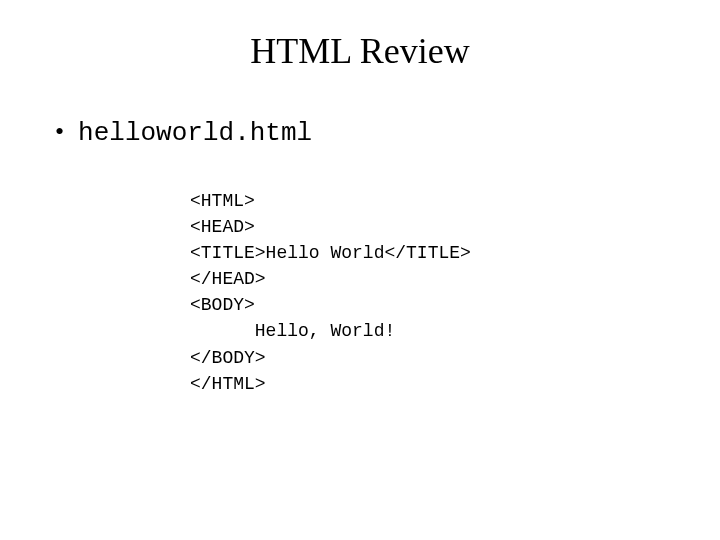 This screenshot has height=540, width=720. I want to click on filename-text: helloworld.html, so click(195, 133).